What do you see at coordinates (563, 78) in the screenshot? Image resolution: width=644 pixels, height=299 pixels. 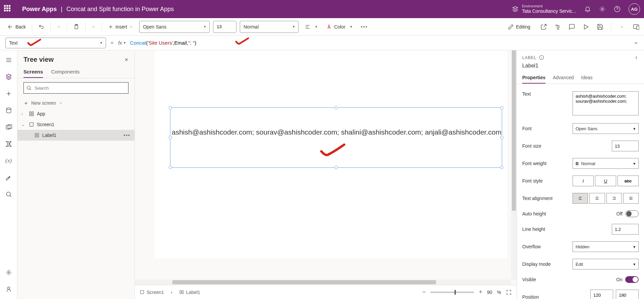 I see `tab-advanced: Advanced` at bounding box center [563, 78].